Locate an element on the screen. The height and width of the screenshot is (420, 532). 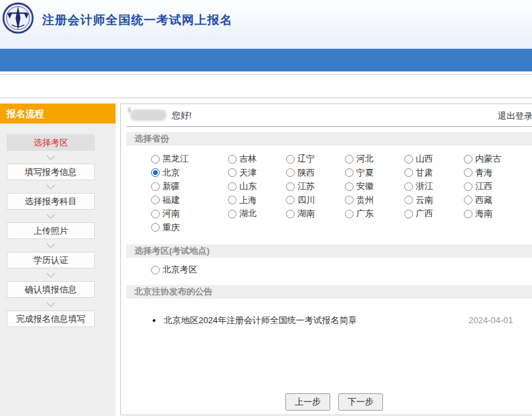
province-label: 西藏 is located at coordinates (484, 200).